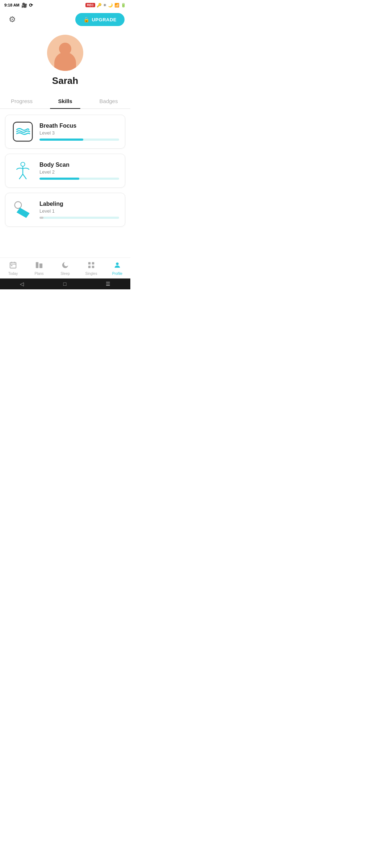 The width and height of the screenshot is (391, 868). I want to click on nav-profile: Profile, so click(117, 268).